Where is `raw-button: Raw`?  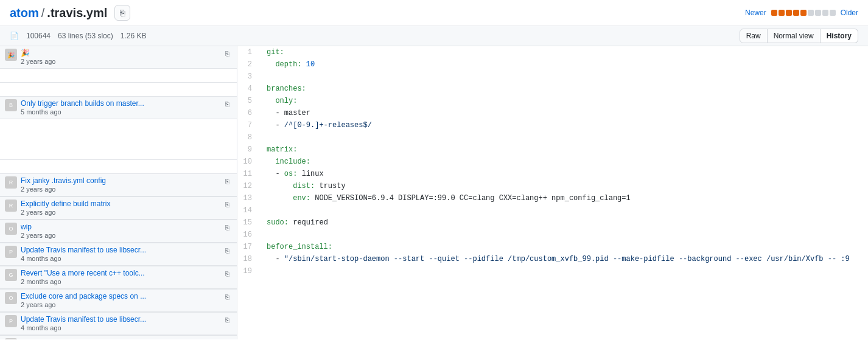
raw-button: Raw is located at coordinates (754, 36).